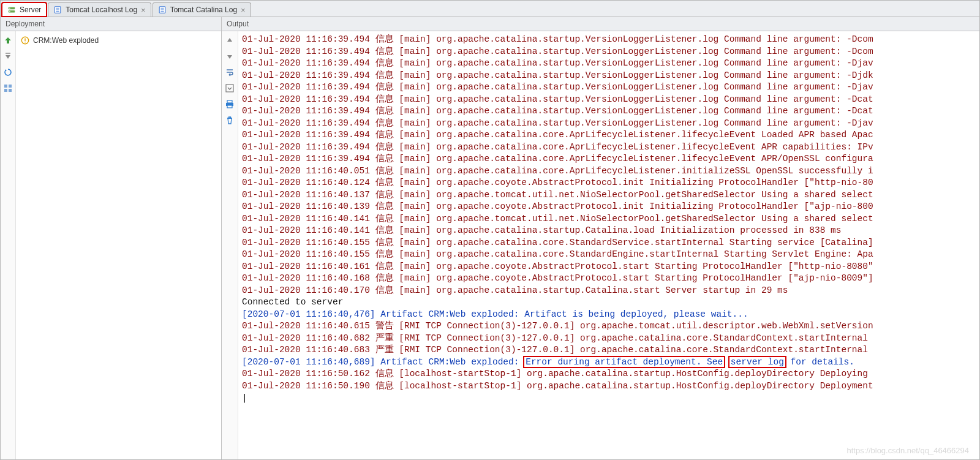  What do you see at coordinates (9, 245) in the screenshot?
I see `deployment-toolbar` at bounding box center [9, 245].